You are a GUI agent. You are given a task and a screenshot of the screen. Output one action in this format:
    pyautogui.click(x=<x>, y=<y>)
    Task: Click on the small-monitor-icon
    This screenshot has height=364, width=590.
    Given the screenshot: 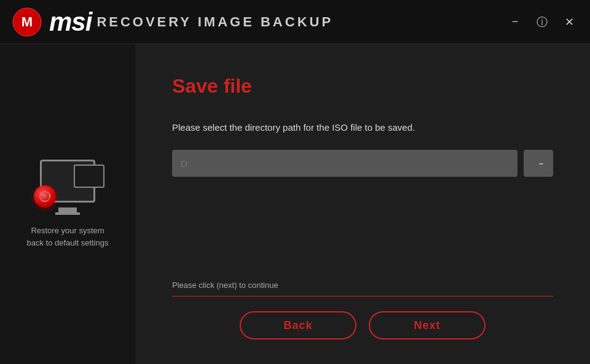 What is the action you would take?
    pyautogui.click(x=89, y=176)
    